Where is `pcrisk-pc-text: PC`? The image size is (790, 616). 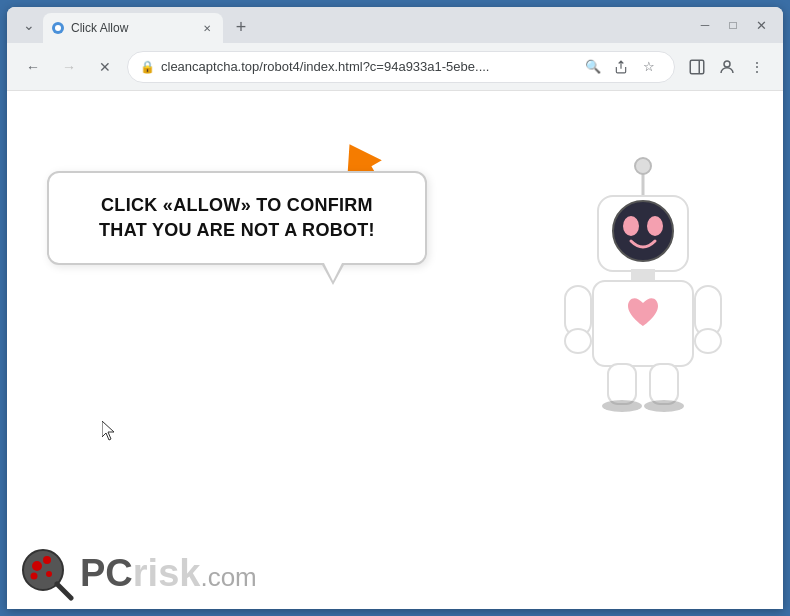 pcrisk-pc-text: PC is located at coordinates (106, 574).